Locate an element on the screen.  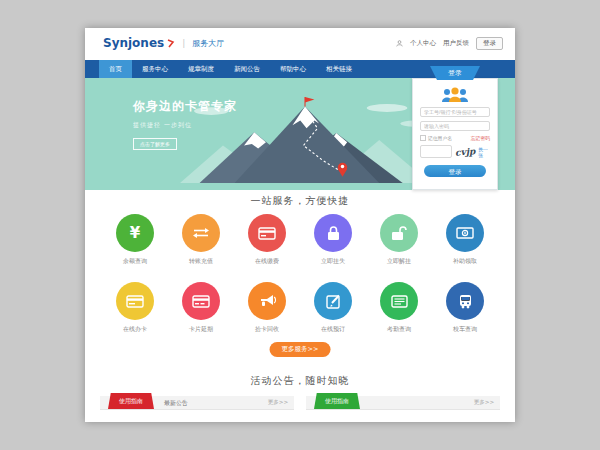
left-secondary-tab: 最新公告 is located at coordinates (176, 402).